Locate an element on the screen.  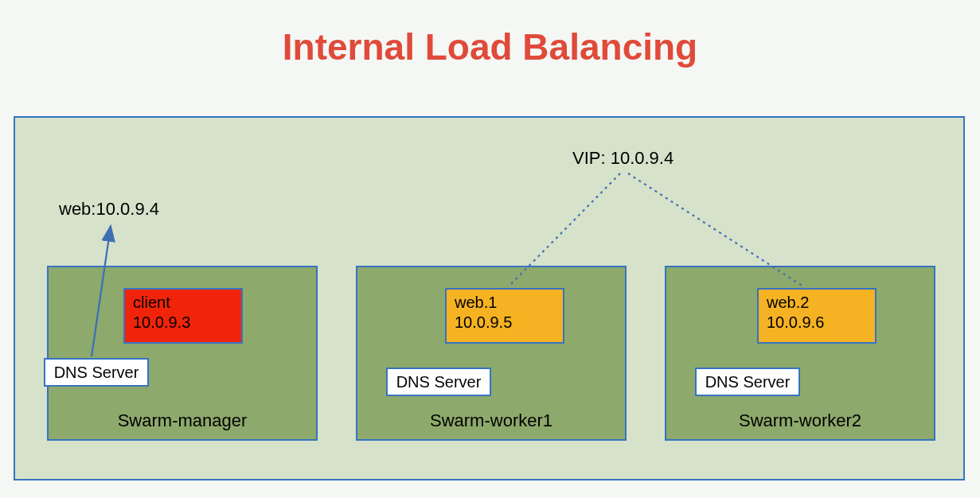
node-swarm-manager: client 10.0.9.3 DNS Server Swarm-manager is located at coordinates (182, 353).